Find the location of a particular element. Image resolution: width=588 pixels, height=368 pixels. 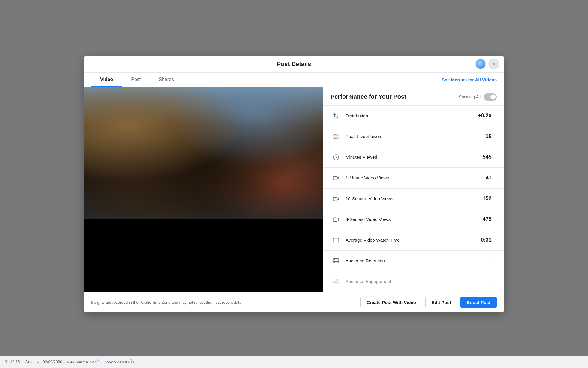

metric-value-one-minute-video-views: 41 is located at coordinates (489, 178).